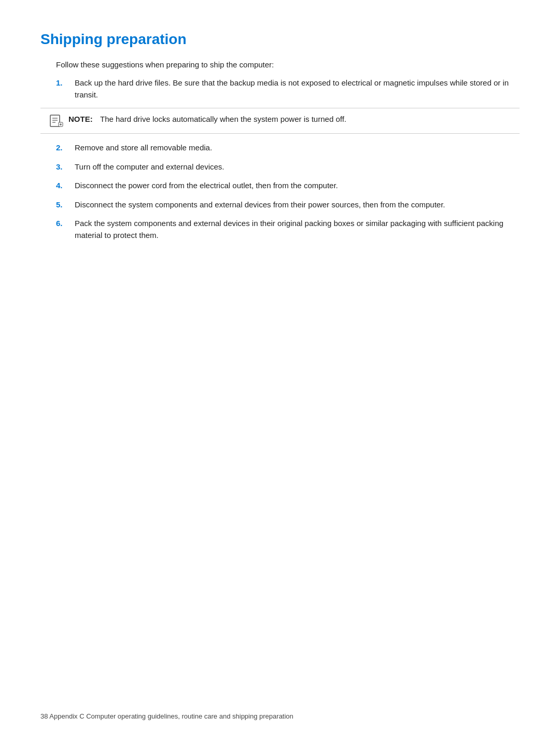 The image size is (560, 745). What do you see at coordinates (288, 167) in the screenshot?
I see `list-item: 3. Turn off the computer and external de…` at bounding box center [288, 167].